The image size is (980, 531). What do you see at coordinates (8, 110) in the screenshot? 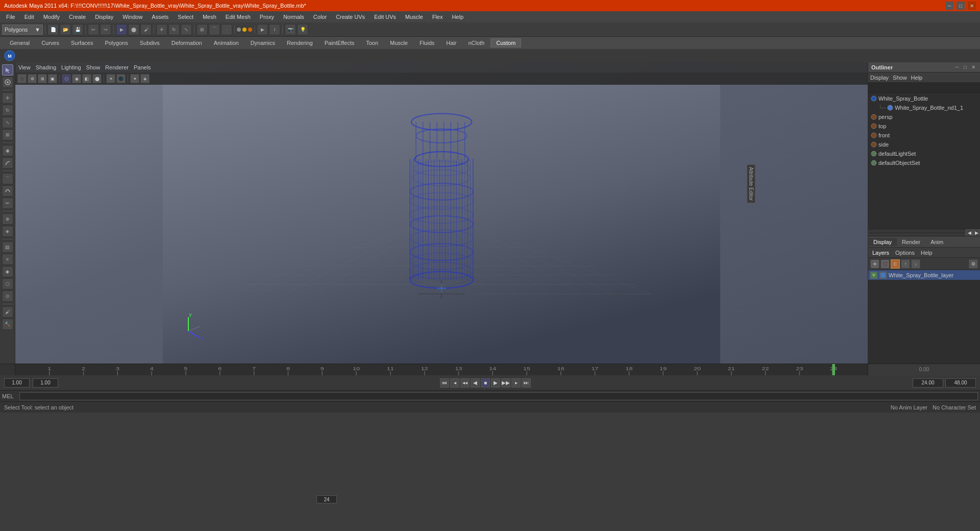
I see `rotate-tool: ↻` at bounding box center [8, 110].